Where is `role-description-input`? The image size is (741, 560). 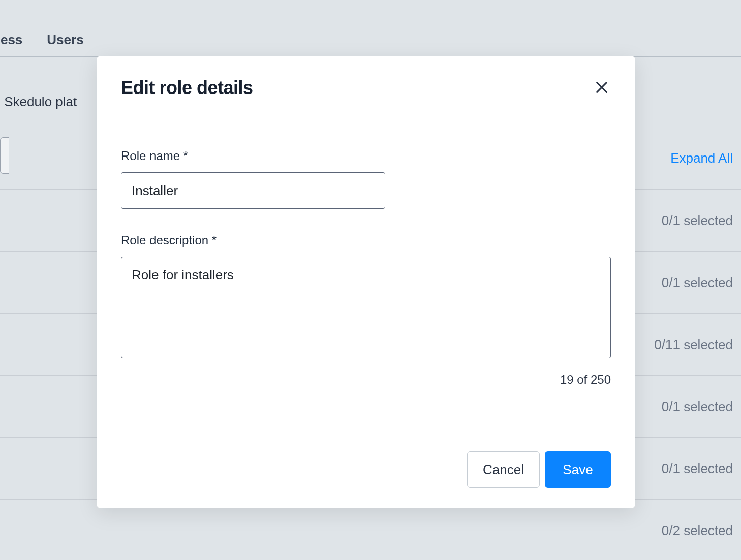
role-description-input is located at coordinates (366, 307).